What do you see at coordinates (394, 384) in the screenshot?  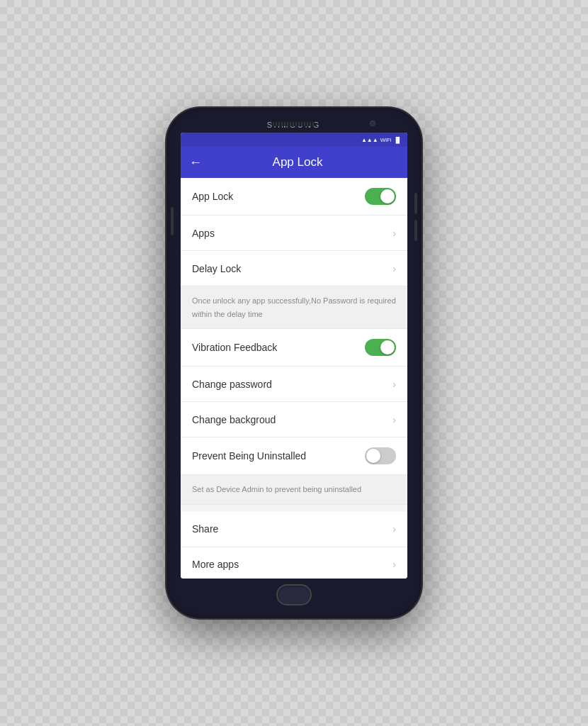 I see `change-password-chevron-icon: ›` at bounding box center [394, 384].